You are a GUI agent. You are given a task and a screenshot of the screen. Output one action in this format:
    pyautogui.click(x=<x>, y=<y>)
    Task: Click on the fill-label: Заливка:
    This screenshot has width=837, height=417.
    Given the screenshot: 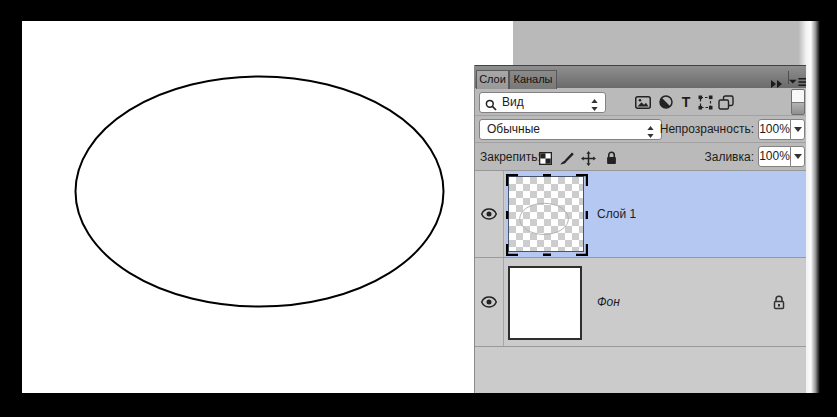 What is the action you would take?
    pyautogui.click(x=690, y=157)
    